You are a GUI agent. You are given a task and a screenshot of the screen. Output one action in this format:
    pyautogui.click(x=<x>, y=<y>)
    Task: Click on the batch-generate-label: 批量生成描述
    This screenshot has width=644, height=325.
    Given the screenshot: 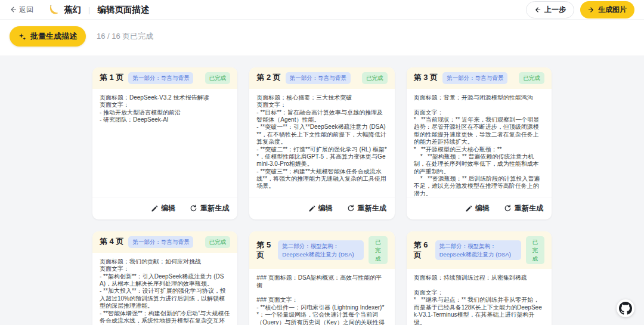 What is the action you would take?
    pyautogui.click(x=54, y=36)
    